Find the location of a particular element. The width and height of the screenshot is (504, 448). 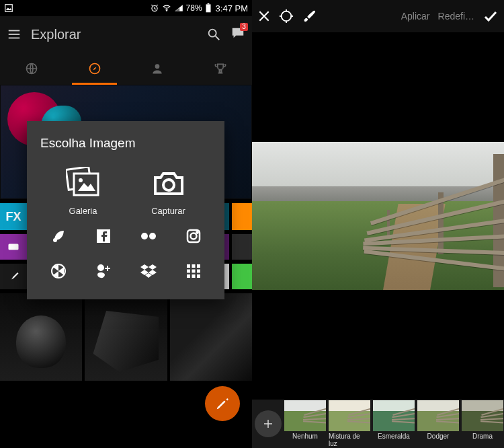

alarm-icon is located at coordinates (155, 8).